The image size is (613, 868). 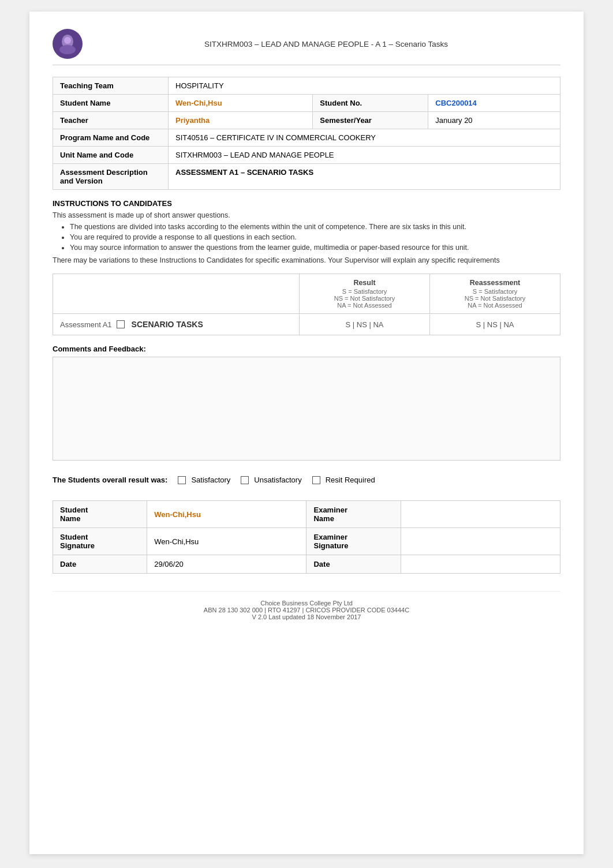 I want to click on reassessment-col-title: Reassessment, so click(x=495, y=283).